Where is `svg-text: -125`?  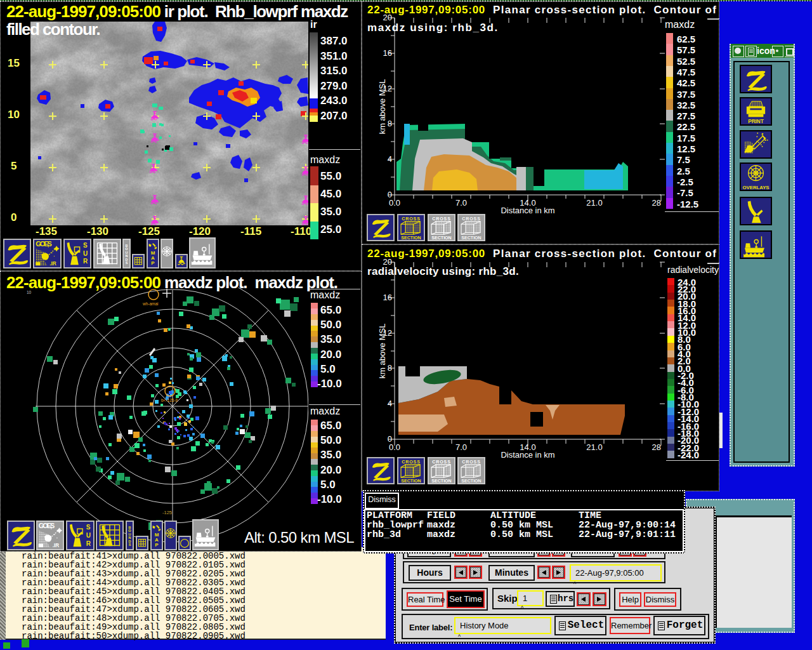
svg-text: -125 is located at coordinates (167, 513).